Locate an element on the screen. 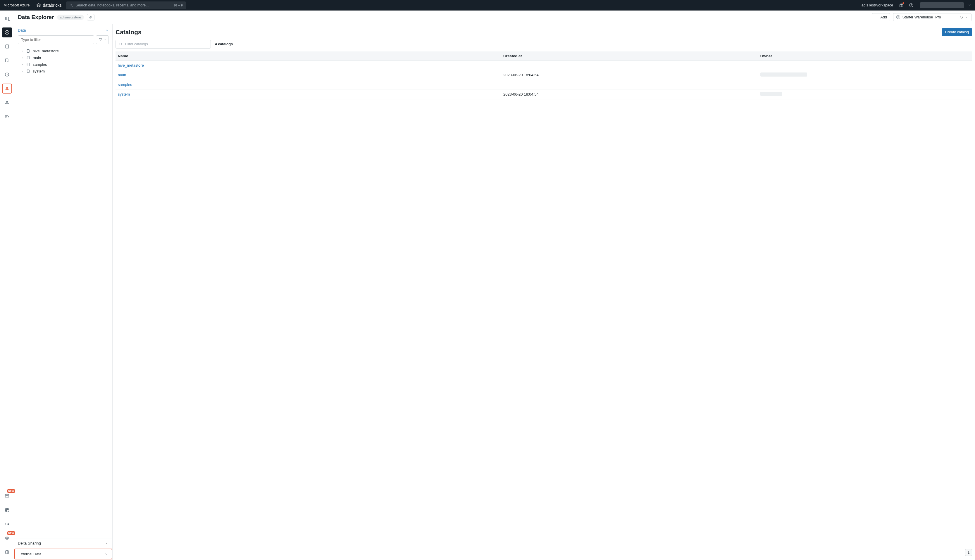 This screenshot has width=975, height=560. rail-workspace is located at coordinates (7, 18).